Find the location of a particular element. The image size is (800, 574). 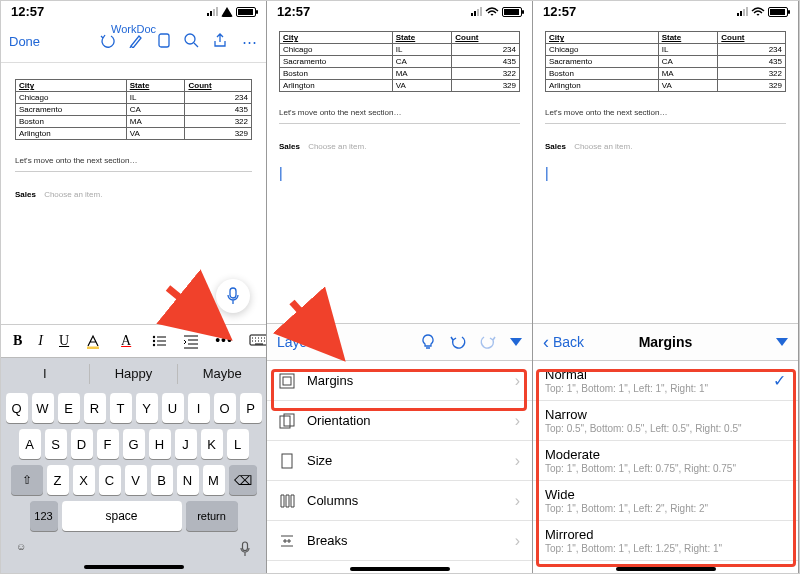

margin-option-mirrored: MirroredTop: 1", Bottom: 1", Left: 1.25"… is located at coordinates (666, 541).